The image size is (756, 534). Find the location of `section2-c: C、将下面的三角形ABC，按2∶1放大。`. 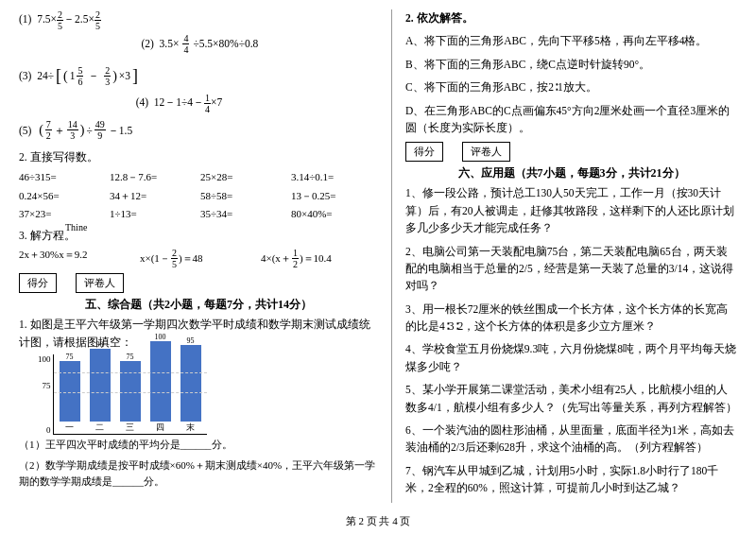

section2-c: C、将下面的三角形ABC，按2∶1放大。 is located at coordinates (571, 87).